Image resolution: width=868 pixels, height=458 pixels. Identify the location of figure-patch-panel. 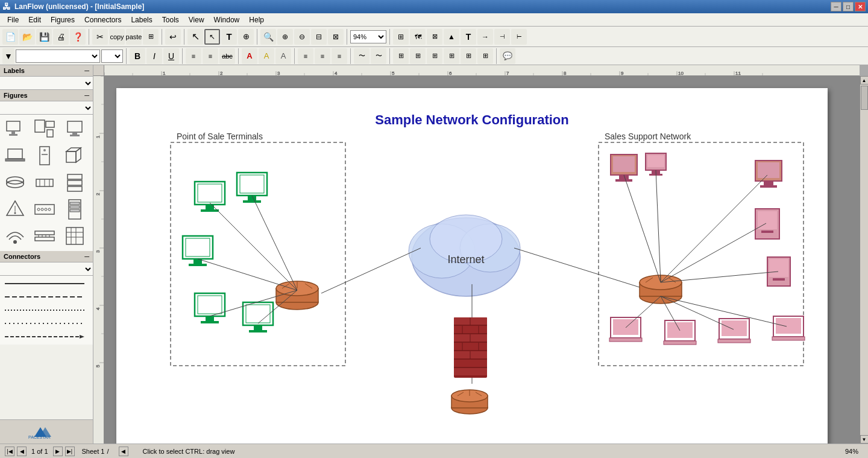
(45, 209).